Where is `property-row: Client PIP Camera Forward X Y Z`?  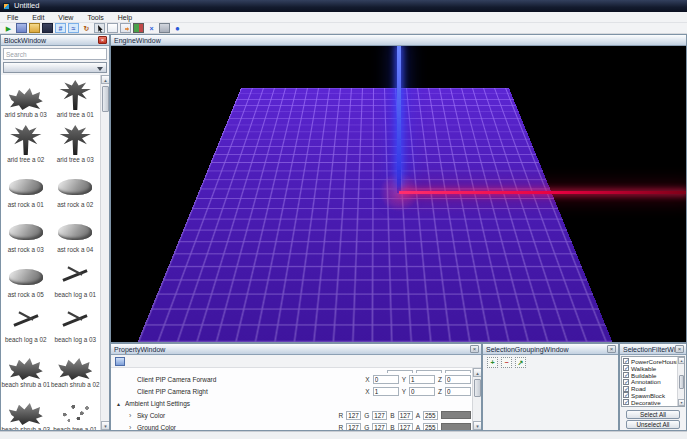 property-row: Client PIP Camera Forward X Y Z is located at coordinates (292, 379).